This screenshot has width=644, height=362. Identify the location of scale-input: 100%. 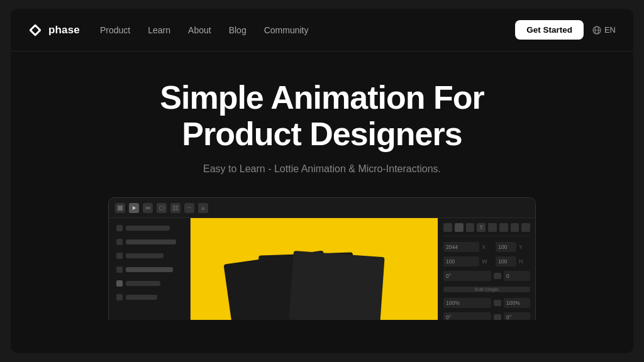
(467, 303).